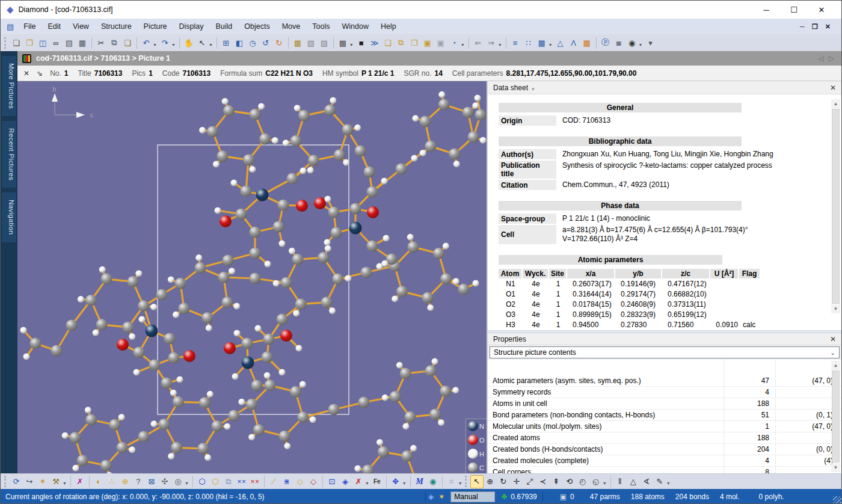  Describe the element at coordinates (125, 482) in the screenshot. I see `add-atom-button: ⊕` at that location.